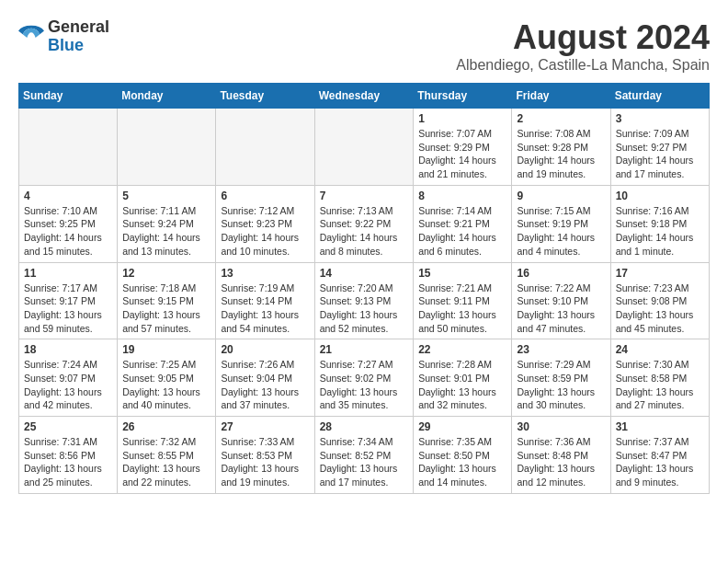 The width and height of the screenshot is (728, 563). Describe the element at coordinates (68, 309) in the screenshot. I see `day-info: Sunrise: 7:17 AMSunset: 9:17 PMDaylight:…` at that location.